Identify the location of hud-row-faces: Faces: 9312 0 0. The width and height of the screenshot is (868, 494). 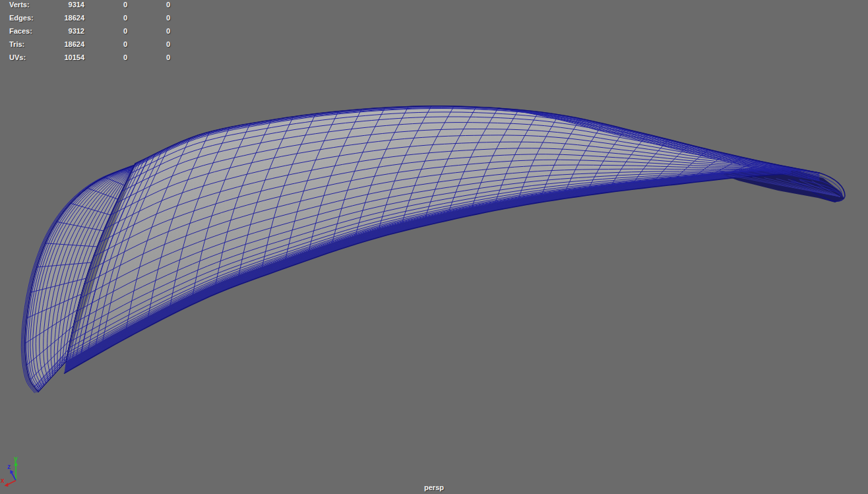
(92, 33).